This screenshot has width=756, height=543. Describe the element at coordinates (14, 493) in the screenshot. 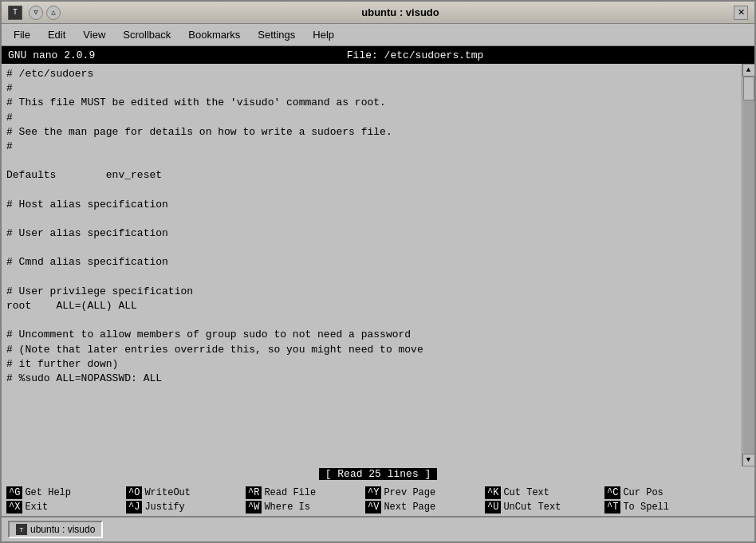

I see `shortcut-key: ^G` at that location.